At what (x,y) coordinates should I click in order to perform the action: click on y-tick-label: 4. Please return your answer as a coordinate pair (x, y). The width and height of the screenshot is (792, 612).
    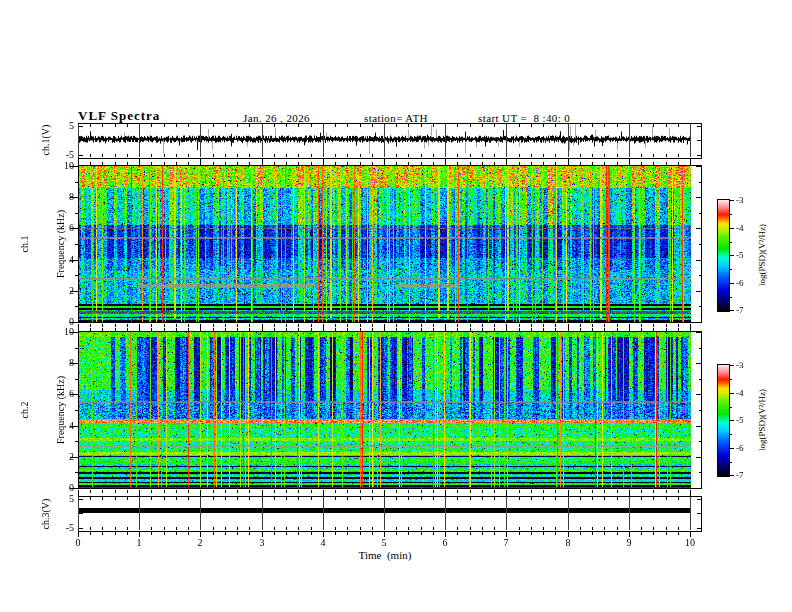
    Looking at the image, I should click on (61, 260).